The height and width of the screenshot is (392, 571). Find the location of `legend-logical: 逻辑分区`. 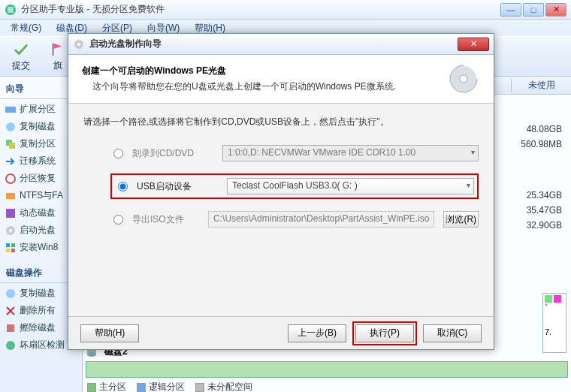

legend-logical: 逻辑分区 is located at coordinates (167, 387).